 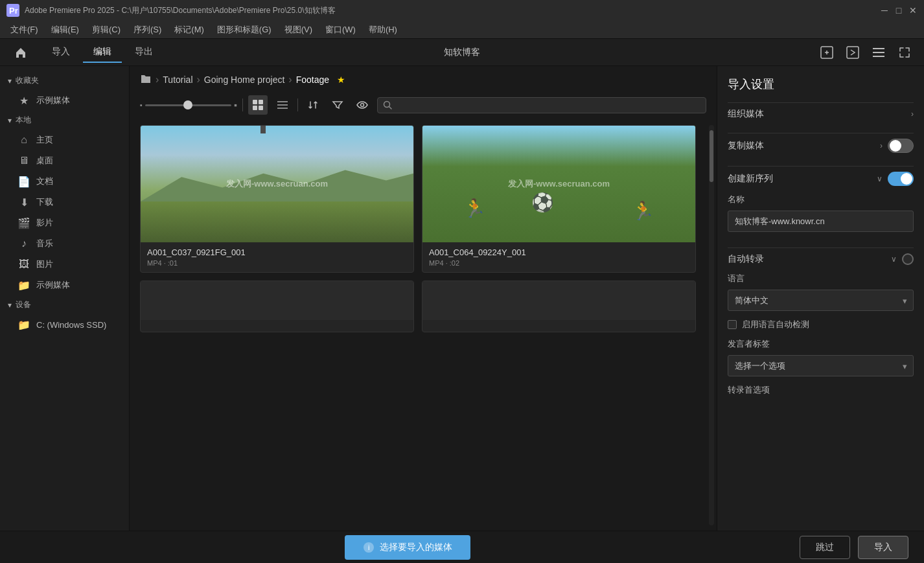 What do you see at coordinates (189, 105) in the screenshot?
I see `thumb-size-slider: ▪ ▪` at bounding box center [189, 105].